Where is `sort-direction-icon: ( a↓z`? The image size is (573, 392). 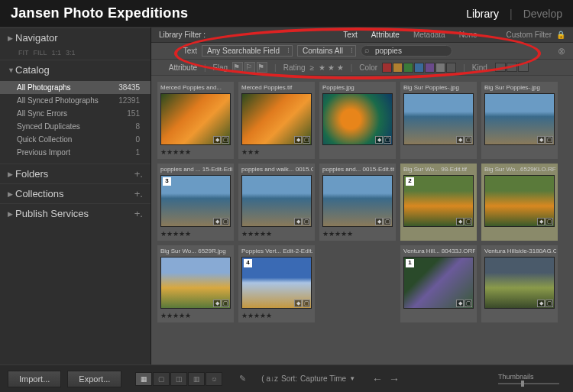
sort-direction-icon: ( a↓z is located at coordinates (270, 379).